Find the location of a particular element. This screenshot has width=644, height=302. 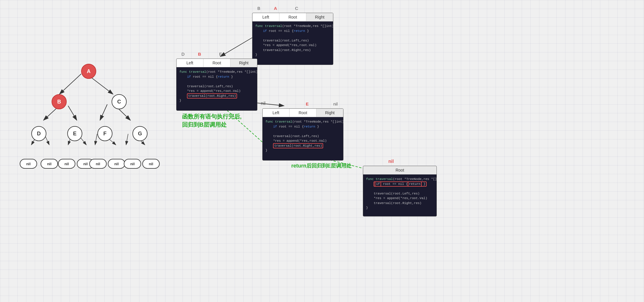

bottom-code-line-6: traversal(root.Right,res) is located at coordinates (400, 203).